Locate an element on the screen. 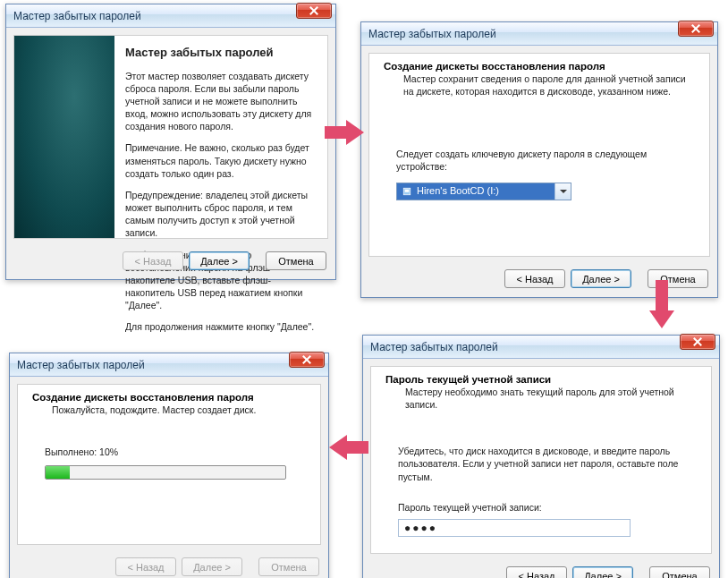 The width and height of the screenshot is (728, 578). chevron-down-icon is located at coordinates (563, 191).